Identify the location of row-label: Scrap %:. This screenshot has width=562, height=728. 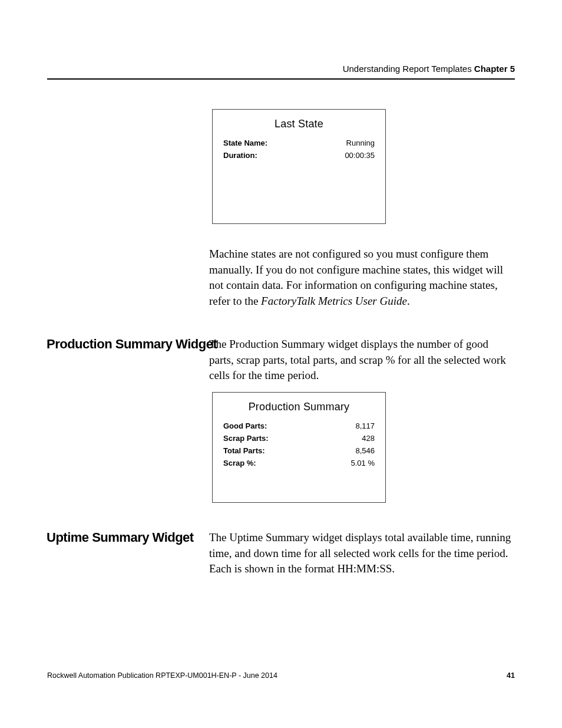
(240, 463).